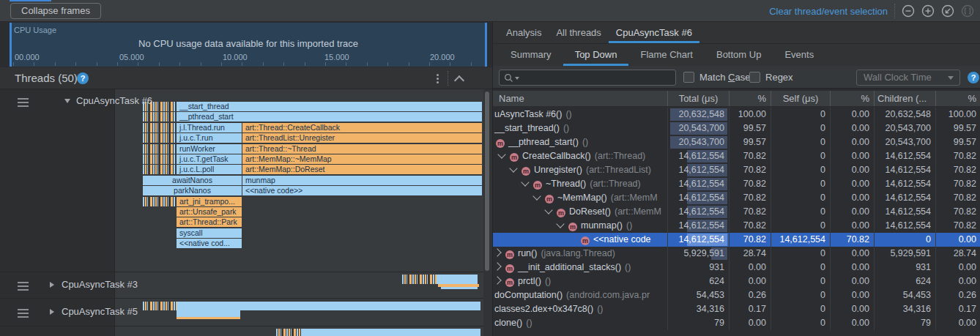 Image resolution: width=980 pixels, height=336 pixels. Describe the element at coordinates (52, 312) in the screenshot. I see `thread-expand-icon` at that location.